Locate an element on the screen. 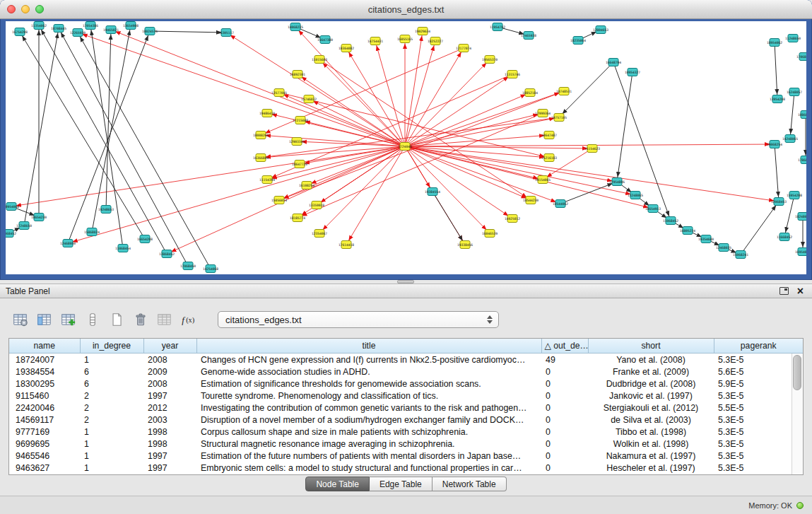 The height and width of the screenshot is (514, 812). table-row: 2242004622012Investigating the contribut… is located at coordinates (406, 407).